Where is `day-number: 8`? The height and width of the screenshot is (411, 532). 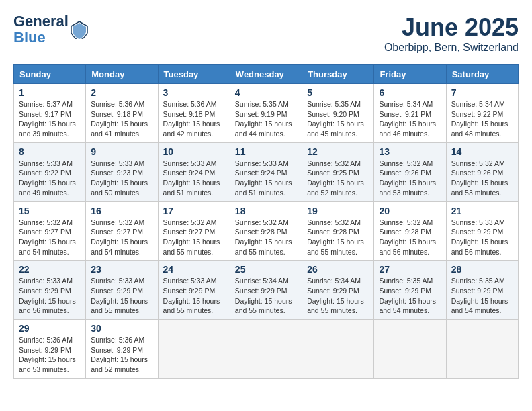
day-number: 8 is located at coordinates (50, 152).